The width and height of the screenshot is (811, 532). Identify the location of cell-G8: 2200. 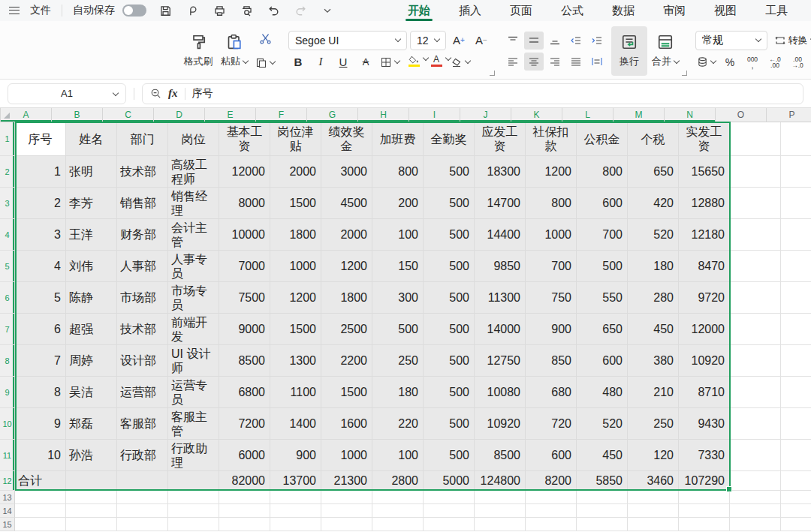
(347, 361).